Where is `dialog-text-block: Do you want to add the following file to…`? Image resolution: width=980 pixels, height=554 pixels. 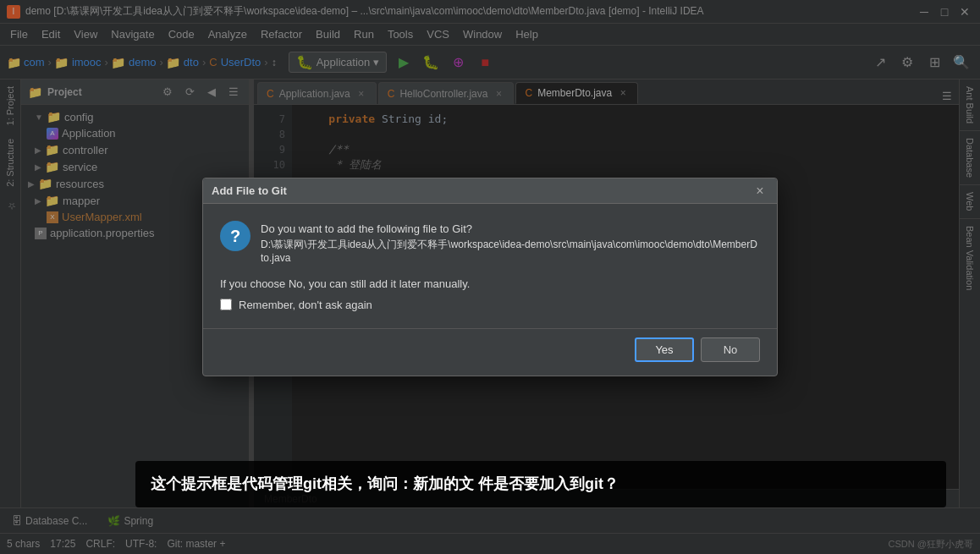 dialog-text-block: Do you want to add the following file to… is located at coordinates (510, 242).